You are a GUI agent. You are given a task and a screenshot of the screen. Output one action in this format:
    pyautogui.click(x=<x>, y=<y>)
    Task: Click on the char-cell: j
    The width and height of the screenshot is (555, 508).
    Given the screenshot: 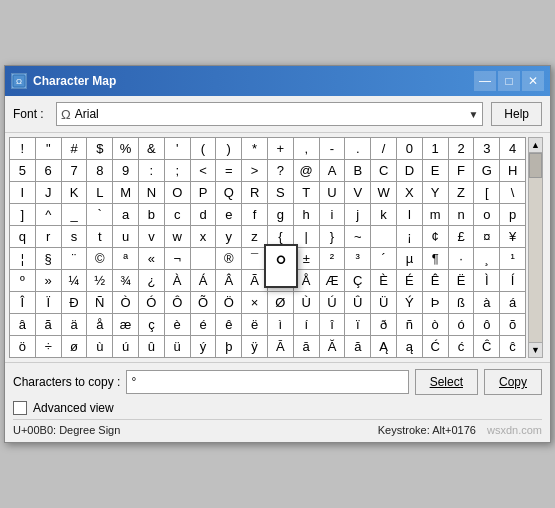 What is the action you would take?
    pyautogui.click(x=358, y=215)
    